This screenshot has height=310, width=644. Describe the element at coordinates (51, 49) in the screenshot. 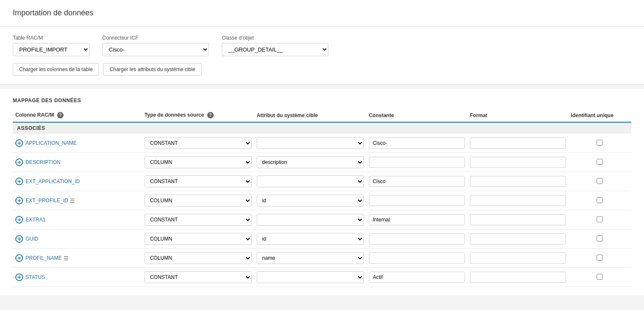

I see `table-racm-select: PROFILE_IMPORT` at that location.